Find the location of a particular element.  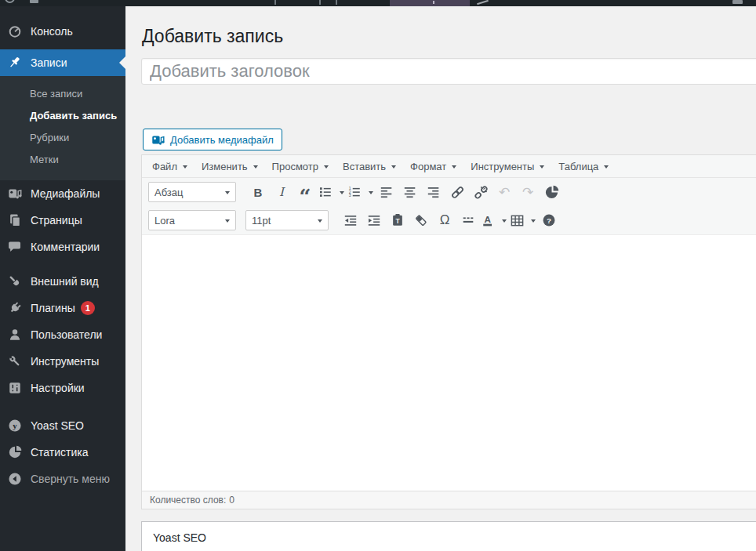

horizontal-rule-button is located at coordinates (468, 220).